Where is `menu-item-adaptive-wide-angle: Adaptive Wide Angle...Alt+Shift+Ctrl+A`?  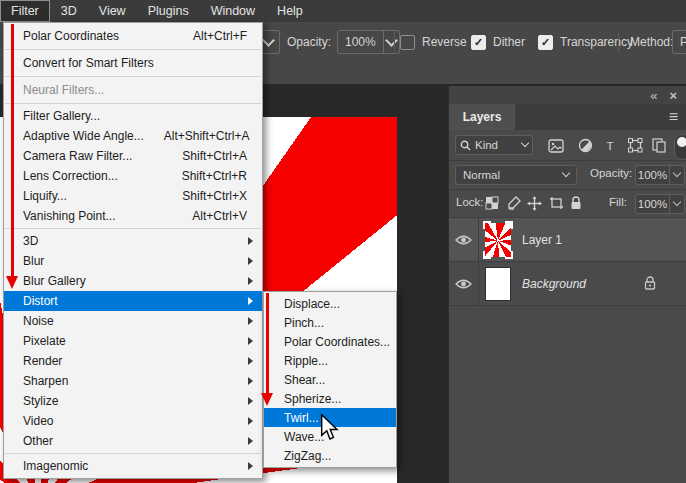 menu-item-adaptive-wide-angle: Adaptive Wide Angle...Alt+Shift+Ctrl+A is located at coordinates (133, 136).